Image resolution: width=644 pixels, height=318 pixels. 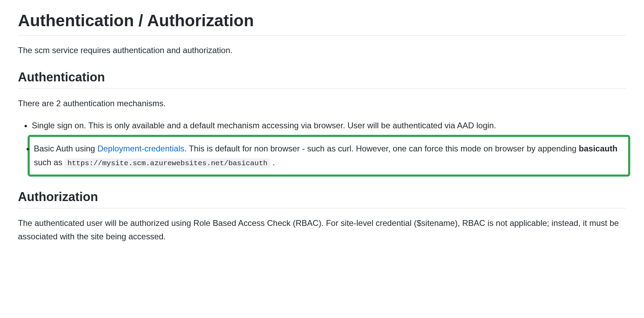 I want to click on authorization-paragraph: The authenticated user will be authorize…, so click(x=322, y=230).